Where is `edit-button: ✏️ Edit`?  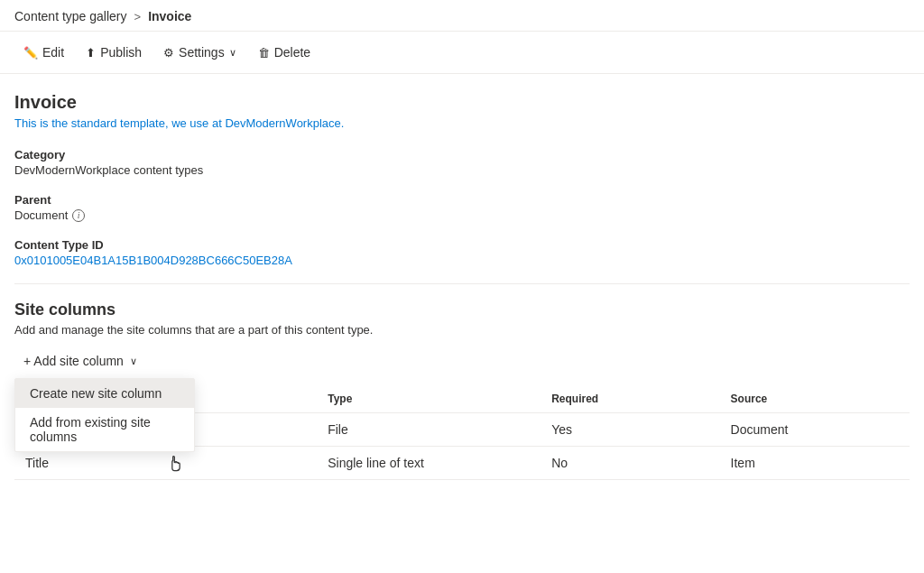
edit-button: ✏️ Edit is located at coordinates (43, 52).